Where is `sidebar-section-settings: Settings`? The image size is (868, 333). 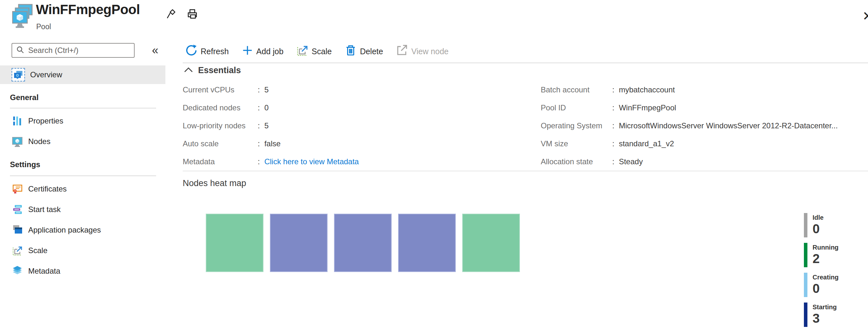
sidebar-section-settings: Settings is located at coordinates (25, 165).